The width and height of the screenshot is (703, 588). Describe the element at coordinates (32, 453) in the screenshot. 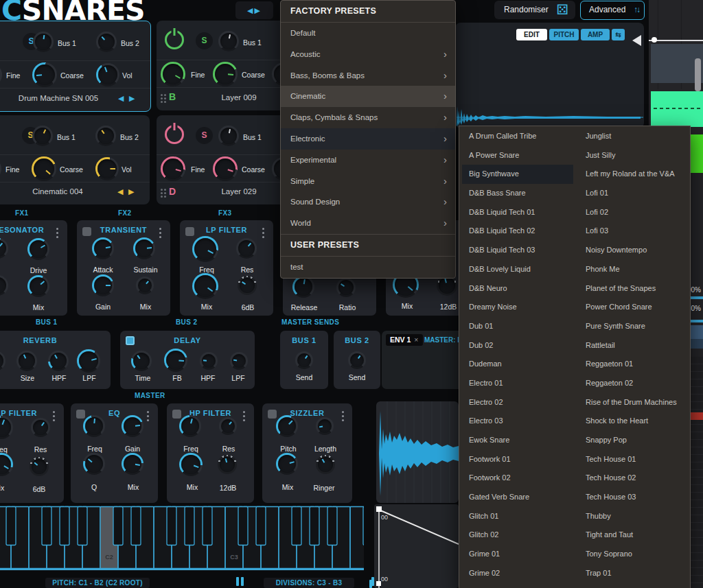

I see `fx-panel-lp-filter-3: LP FILTER Freq Res Mix 6dB` at that location.